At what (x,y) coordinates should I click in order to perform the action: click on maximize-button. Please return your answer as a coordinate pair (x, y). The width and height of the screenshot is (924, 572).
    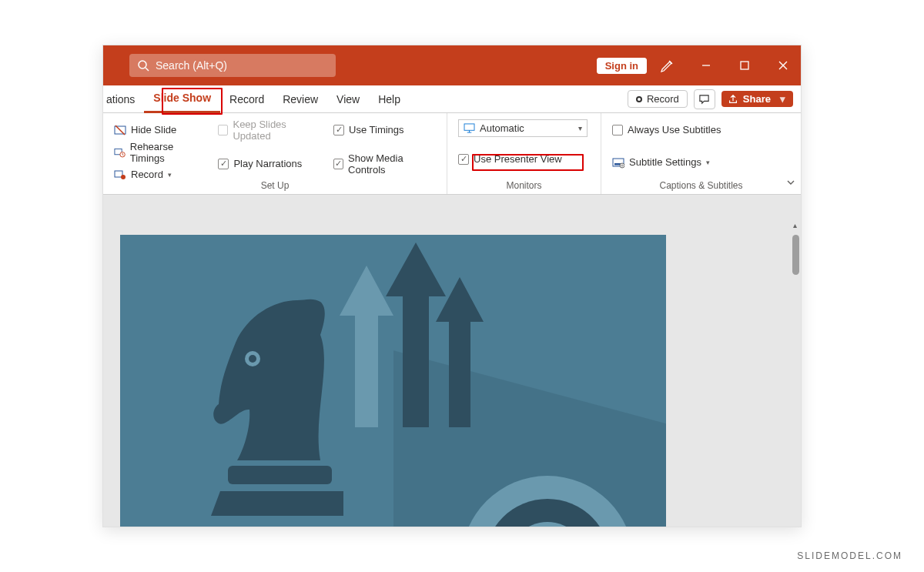
    Looking at the image, I should click on (745, 65).